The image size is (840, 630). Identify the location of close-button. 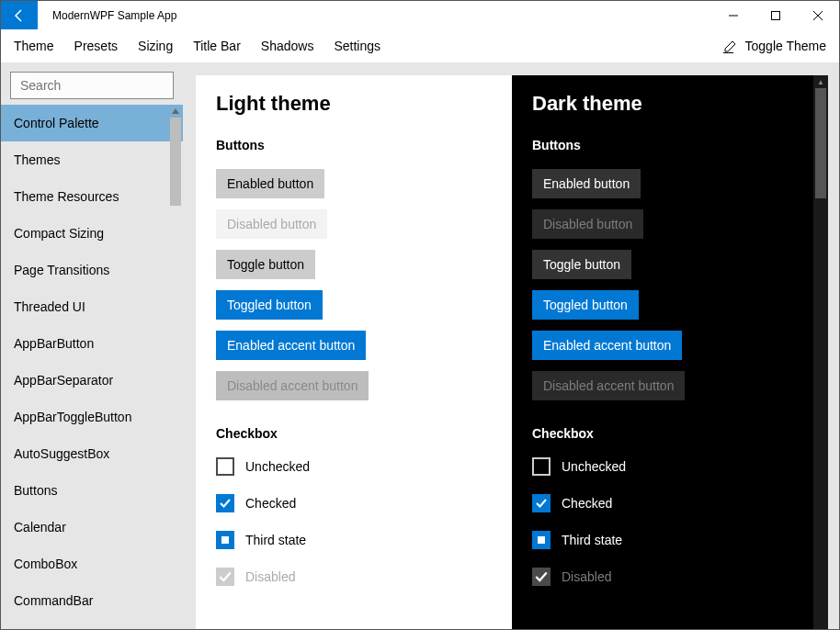
(818, 15).